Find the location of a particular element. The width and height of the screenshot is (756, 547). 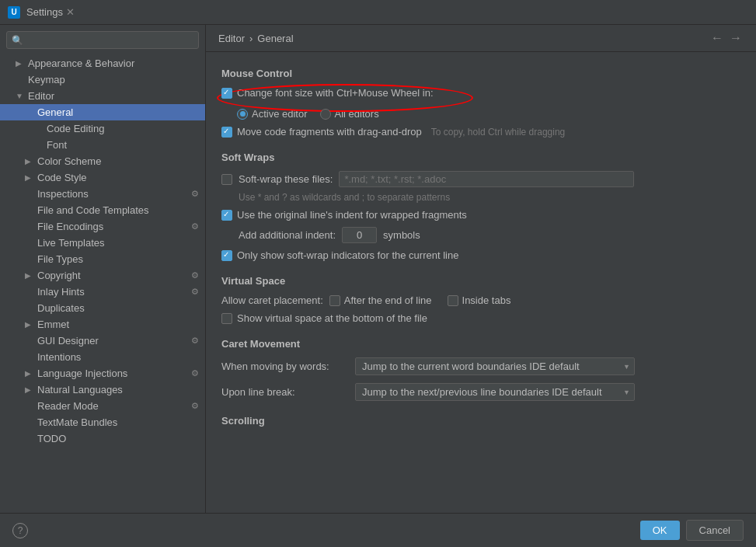

sidebar-item-label: Duplicates is located at coordinates (118, 308).